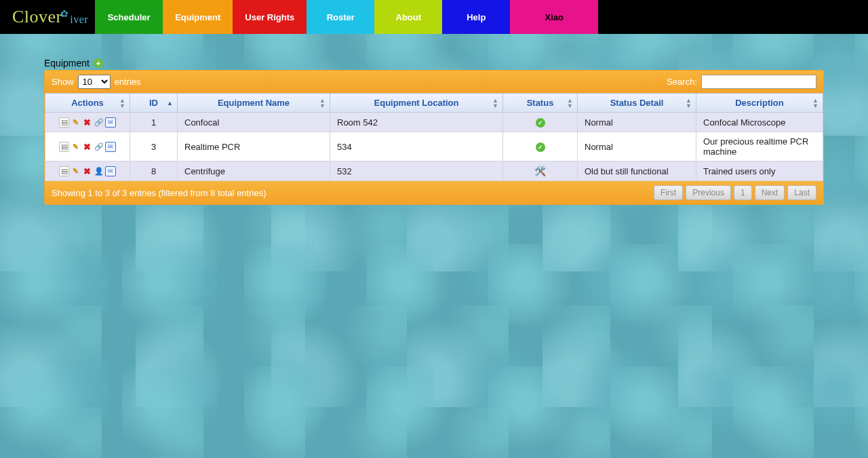 This screenshot has height=458, width=868. I want to click on cell-status: 🛠️, so click(540, 171).